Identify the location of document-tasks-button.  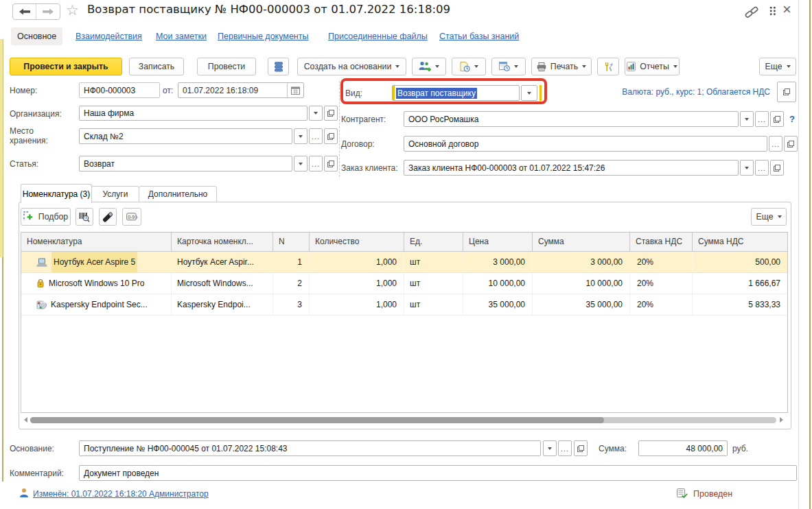
(469, 67).